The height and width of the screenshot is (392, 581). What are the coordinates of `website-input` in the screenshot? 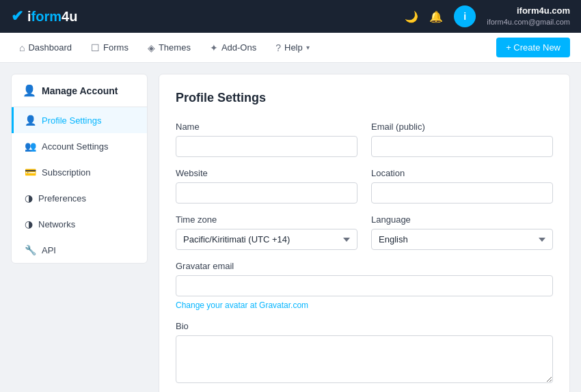 It's located at (267, 193).